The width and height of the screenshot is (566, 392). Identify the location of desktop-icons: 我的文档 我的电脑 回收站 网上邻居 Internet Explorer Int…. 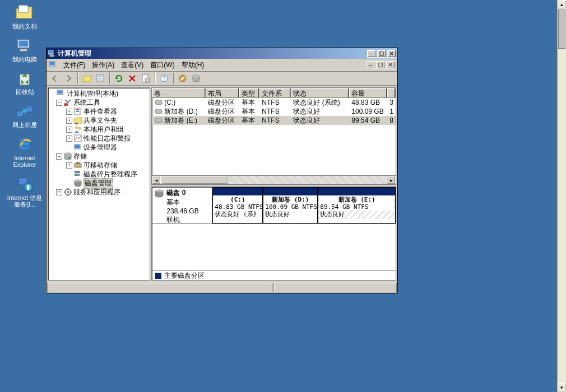
(25, 105).